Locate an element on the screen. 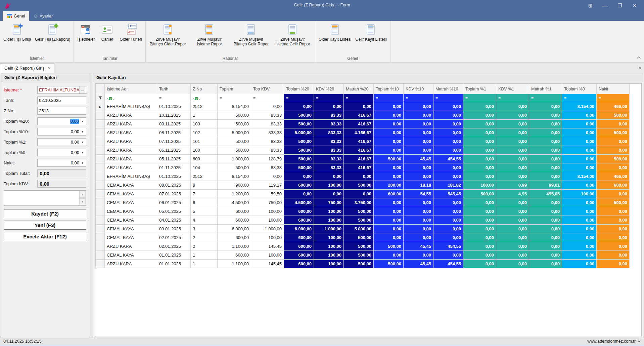 The image size is (644, 346). table-row: ARZU KARA08.11.20251025.000,00833,335.00… is located at coordinates (363, 133).